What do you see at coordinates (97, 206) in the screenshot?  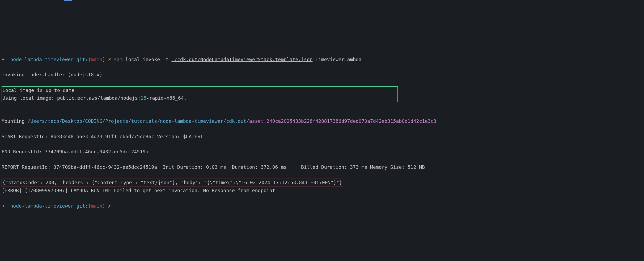 I see `branch-name-2: main` at bounding box center [97, 206].